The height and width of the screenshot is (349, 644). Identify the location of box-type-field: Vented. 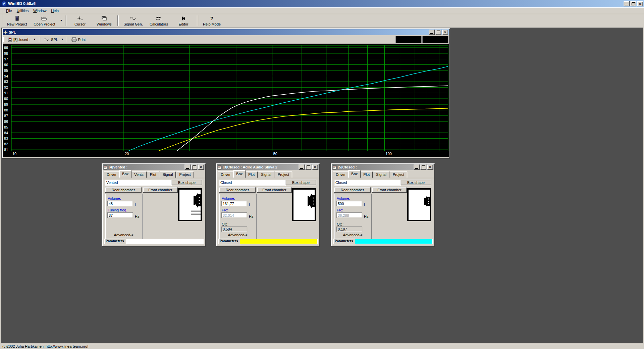
(138, 183).